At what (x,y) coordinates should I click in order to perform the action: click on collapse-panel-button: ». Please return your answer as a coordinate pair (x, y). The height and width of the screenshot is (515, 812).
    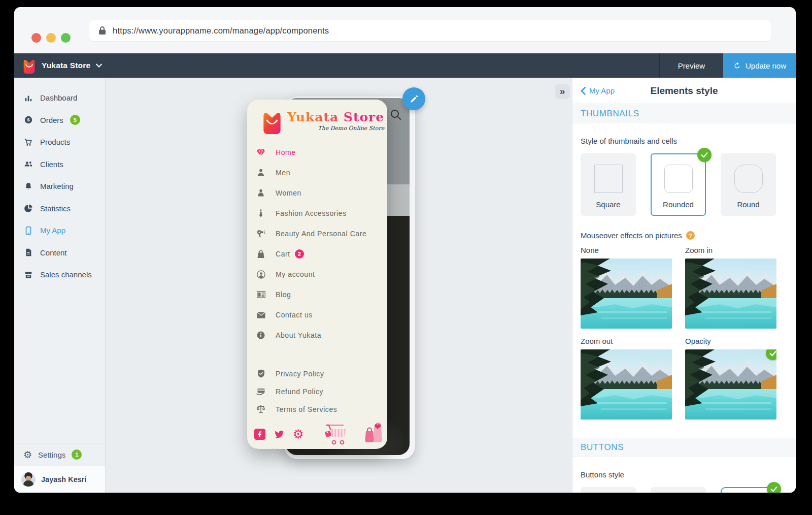
    Looking at the image, I should click on (562, 91).